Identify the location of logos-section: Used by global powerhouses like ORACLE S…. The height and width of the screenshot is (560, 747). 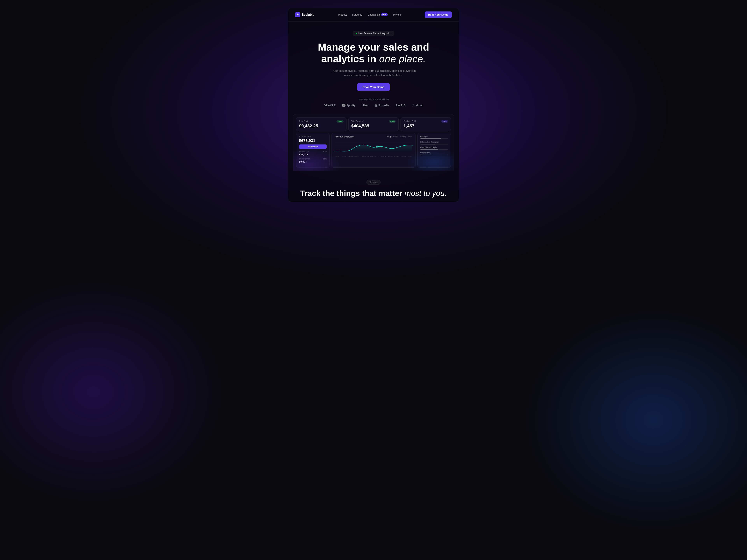
(374, 106).